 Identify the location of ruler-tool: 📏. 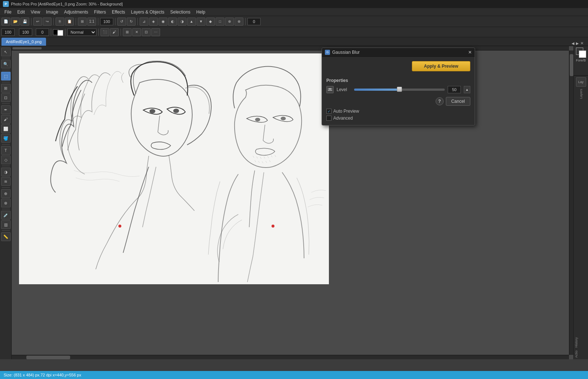
(6, 237).